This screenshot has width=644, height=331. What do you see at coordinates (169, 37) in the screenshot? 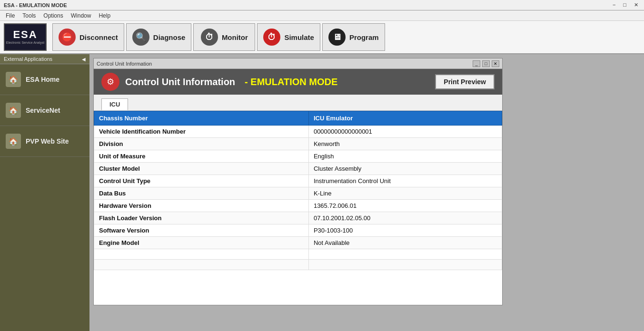
I see `diagnose-label: Diagnose` at bounding box center [169, 37].